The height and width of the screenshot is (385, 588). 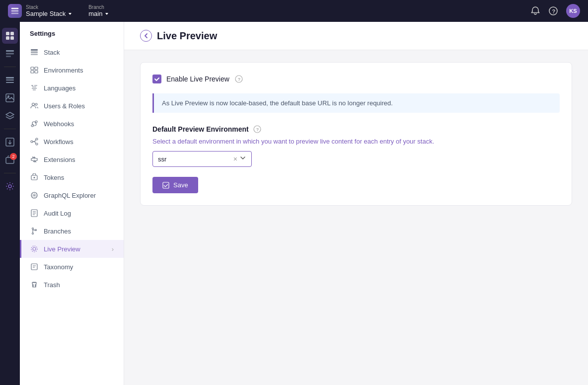 I want to click on sidebar-item-stack: Stack, so click(x=72, y=52).